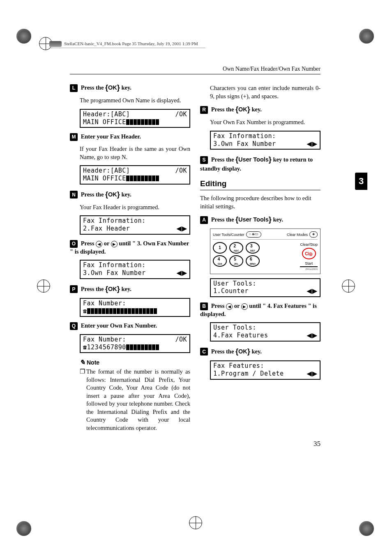 The image size is (392, 554). Describe the element at coordinates (107, 347) in the screenshot. I see `lcd-line: 1234567890` at that location.